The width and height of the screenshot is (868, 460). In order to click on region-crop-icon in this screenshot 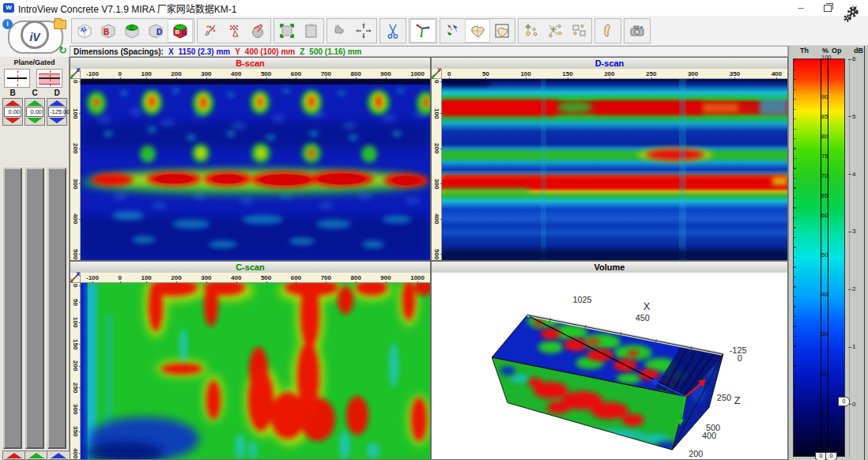, I will do `click(502, 31)`.